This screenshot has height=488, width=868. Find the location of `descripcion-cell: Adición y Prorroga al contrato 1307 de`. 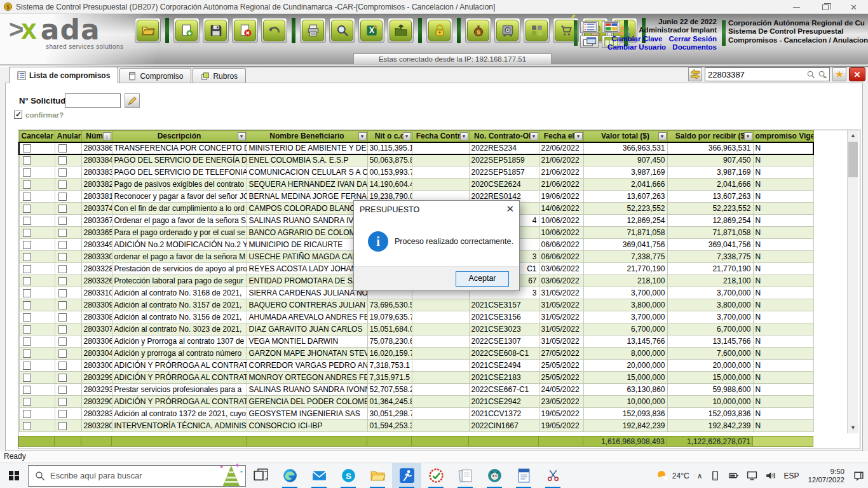

descripcion-cell: Adición y Prorroga al contrato 1307 de is located at coordinates (179, 342).